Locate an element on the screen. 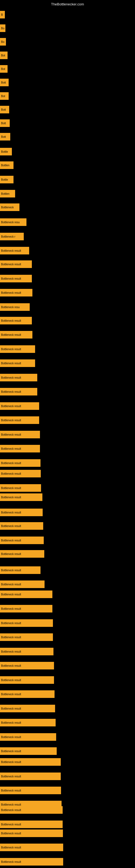  bar-item-39: Bottleneck result is located at coordinates (22, 554).